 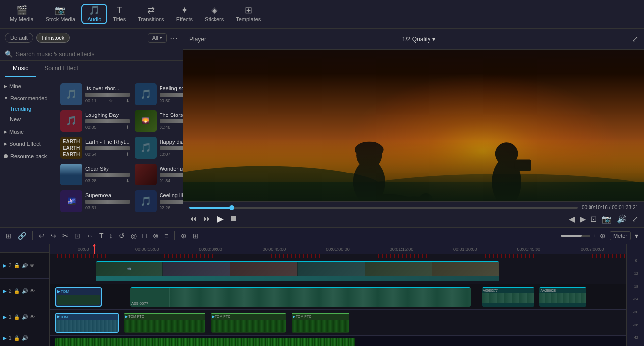 What do you see at coordinates (583, 219) in the screenshot?
I see `next-frame-icon: ▶` at bounding box center [583, 219].